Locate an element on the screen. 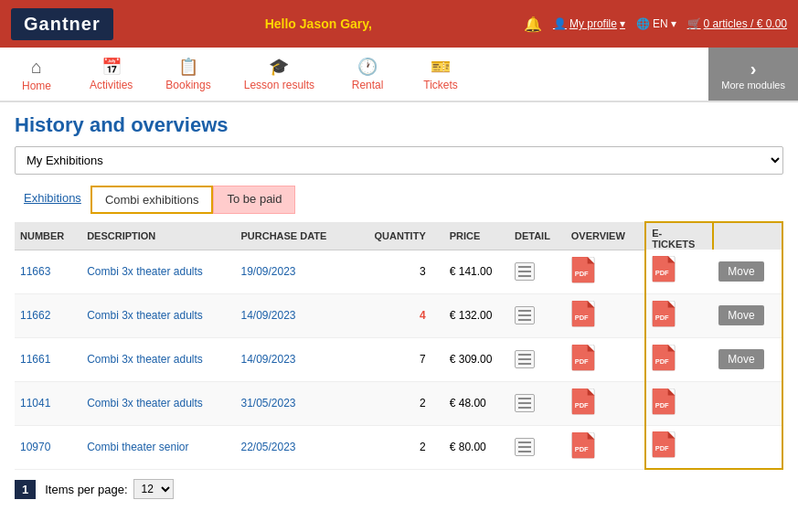 The width and height of the screenshot is (798, 532). col-quantity: QUANTITY is located at coordinates (399, 236).